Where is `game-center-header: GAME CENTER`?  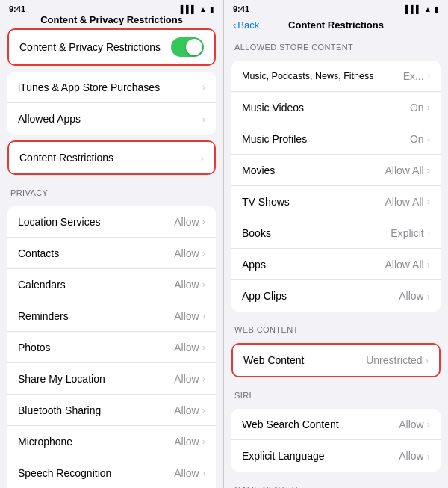 game-center-header: GAME CENTER is located at coordinates (336, 483).